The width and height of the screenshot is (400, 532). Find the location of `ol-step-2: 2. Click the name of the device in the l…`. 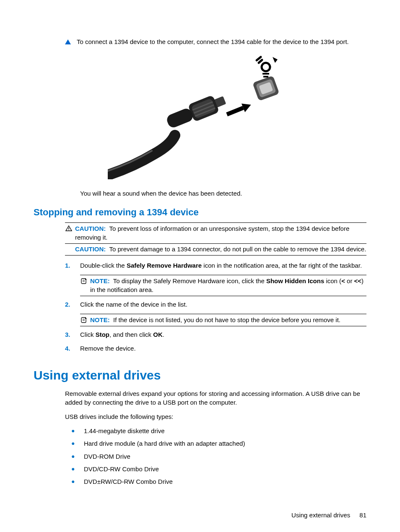

ol-step-2: 2. Click the name of the device in the l… is located at coordinates (216, 305).